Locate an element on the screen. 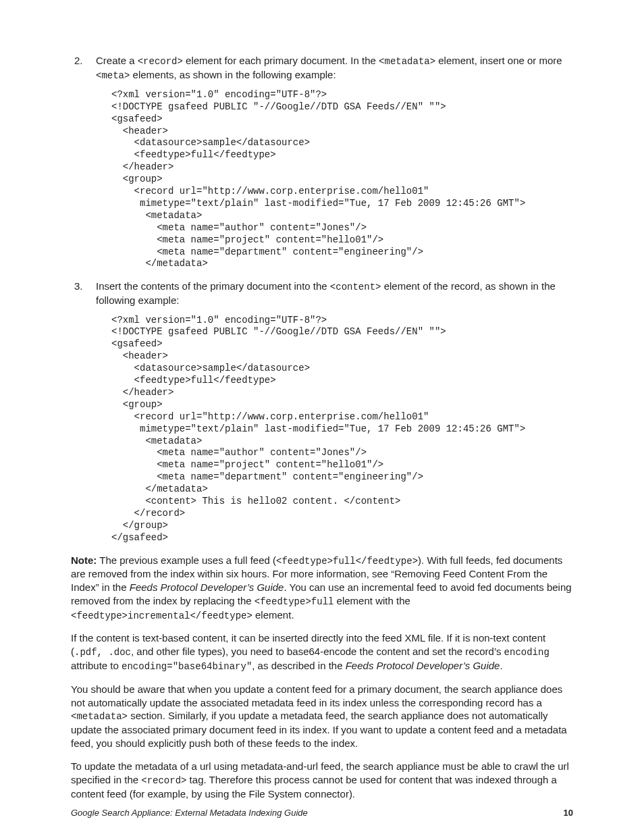 This screenshot has height=834, width=644. paragraph-update: To update the metadata of a url using me… is located at coordinates (322, 780).